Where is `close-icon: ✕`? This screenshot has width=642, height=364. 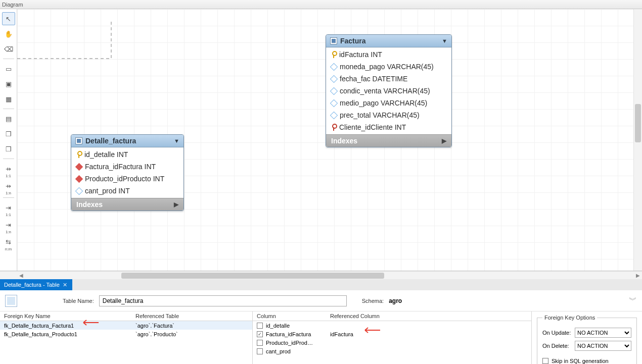
close-icon: ✕ is located at coordinates (65, 285).